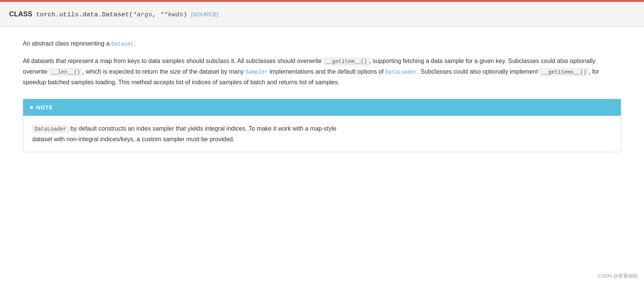  I want to click on desc-paragraph2: All datasets that represent a map from k…, so click(322, 71).